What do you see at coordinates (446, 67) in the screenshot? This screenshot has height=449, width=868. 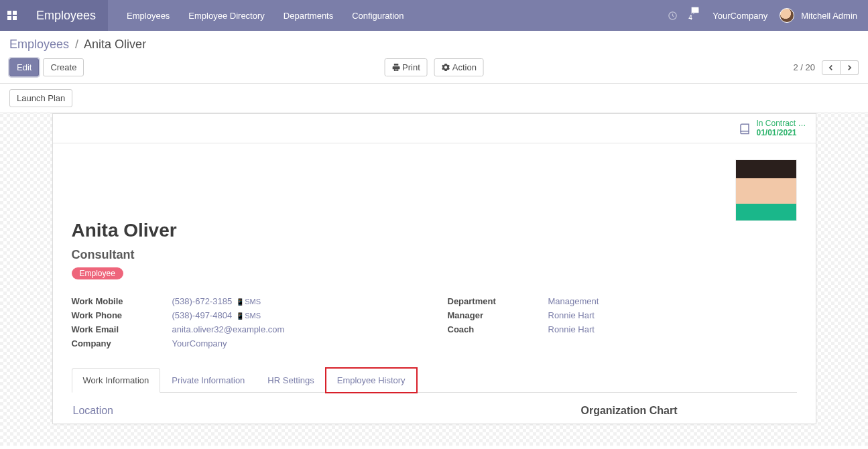 I see `gear-icon` at bounding box center [446, 67].